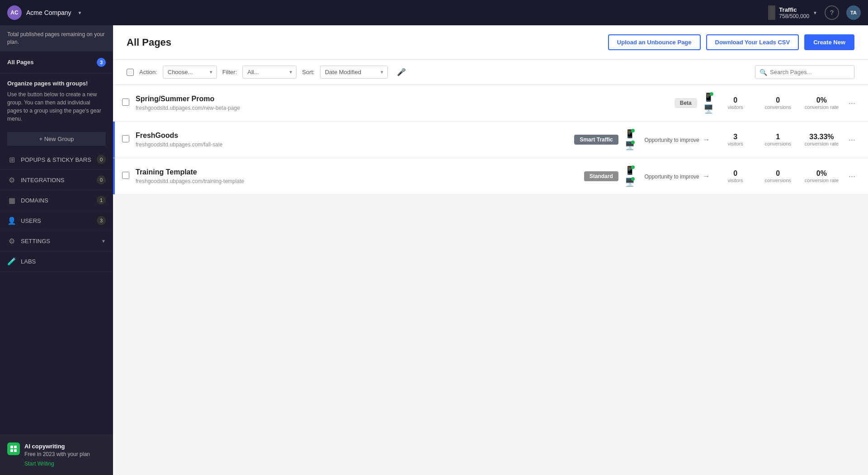  Describe the element at coordinates (190, 72) in the screenshot. I see `action-select-wrapper: Choose... ▼` at that location.